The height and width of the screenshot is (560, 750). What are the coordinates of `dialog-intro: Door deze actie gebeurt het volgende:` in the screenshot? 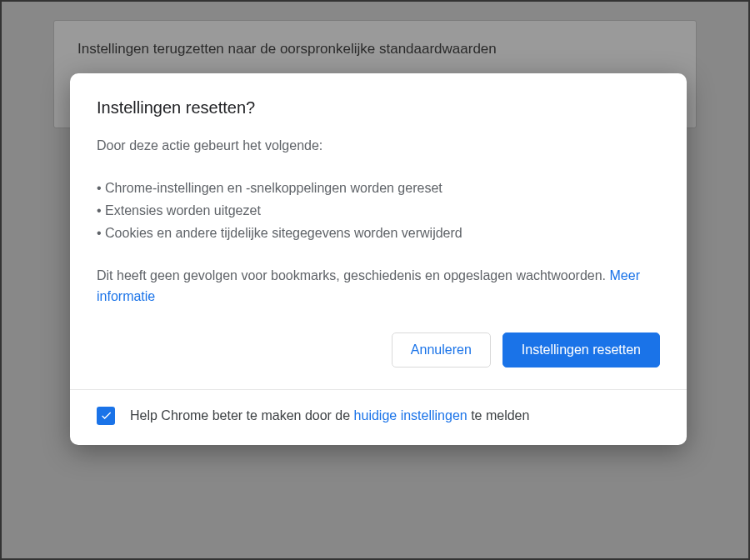 It's located at (378, 147).